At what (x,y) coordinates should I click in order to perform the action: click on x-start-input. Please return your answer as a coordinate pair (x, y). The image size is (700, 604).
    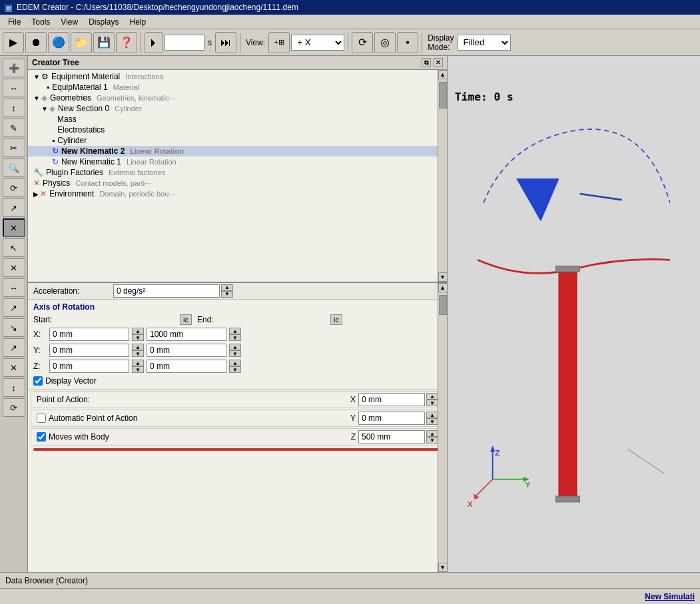
    Looking at the image, I should click on (89, 334).